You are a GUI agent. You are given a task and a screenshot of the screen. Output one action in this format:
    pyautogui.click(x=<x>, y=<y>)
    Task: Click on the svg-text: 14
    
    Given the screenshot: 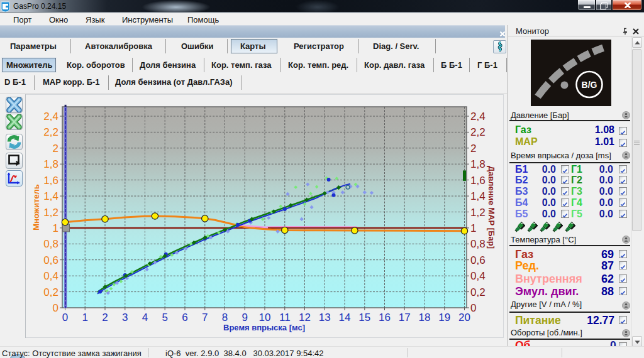 What is the action you would take?
    pyautogui.click(x=345, y=318)
    